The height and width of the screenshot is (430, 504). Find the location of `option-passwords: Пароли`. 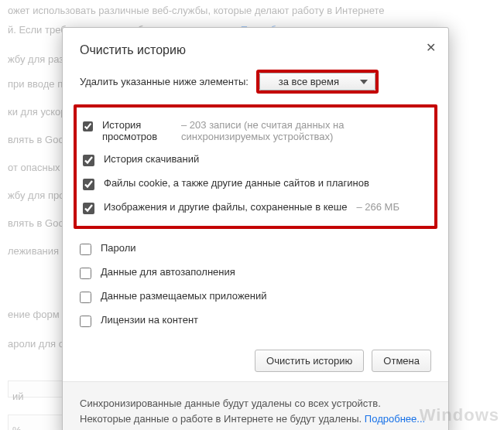

option-passwords: Пароли is located at coordinates (255, 249).